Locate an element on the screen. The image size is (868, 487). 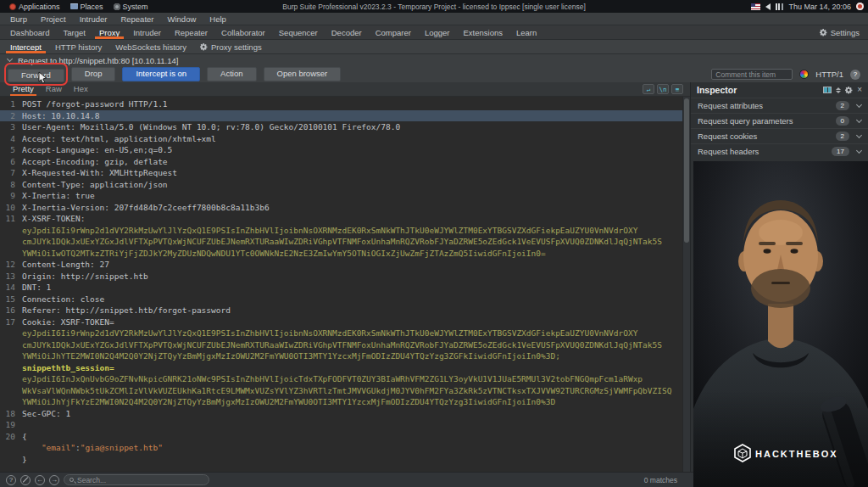
proxy-tab-proxy-settings: Proxy settings is located at coordinates (231, 47).